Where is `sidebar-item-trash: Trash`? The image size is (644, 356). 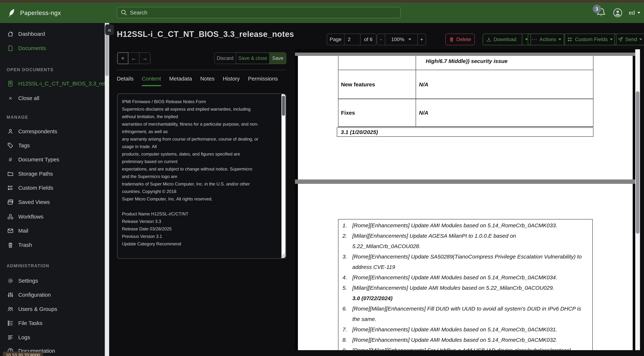
sidebar-item-trash: Trash is located at coordinates (20, 245).